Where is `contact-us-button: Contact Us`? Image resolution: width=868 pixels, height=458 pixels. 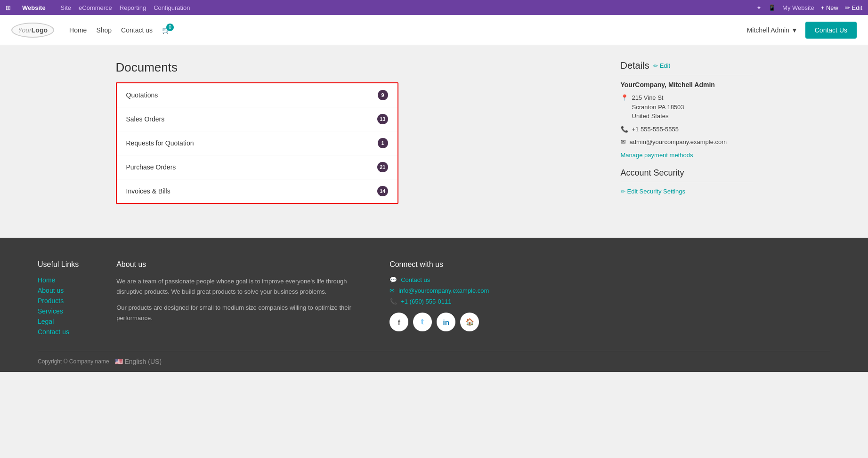
contact-us-button: Contact Us is located at coordinates (831, 30).